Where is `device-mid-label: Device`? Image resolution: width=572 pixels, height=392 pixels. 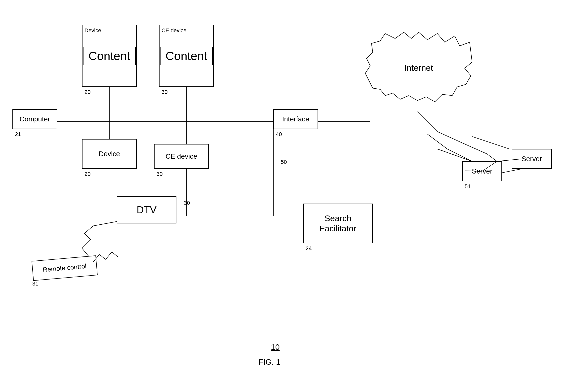 device-mid-label: Device is located at coordinates (109, 154).